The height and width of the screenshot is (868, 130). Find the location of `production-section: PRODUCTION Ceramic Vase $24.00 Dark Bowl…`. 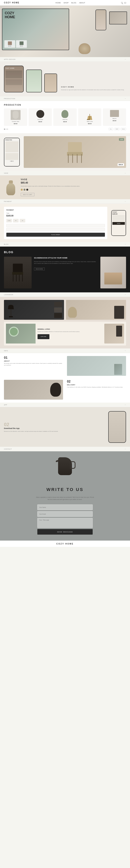

production-section: PRODUCTION Ceramic Vase $24.00 Dark Bowl… is located at coordinates (65, 117).